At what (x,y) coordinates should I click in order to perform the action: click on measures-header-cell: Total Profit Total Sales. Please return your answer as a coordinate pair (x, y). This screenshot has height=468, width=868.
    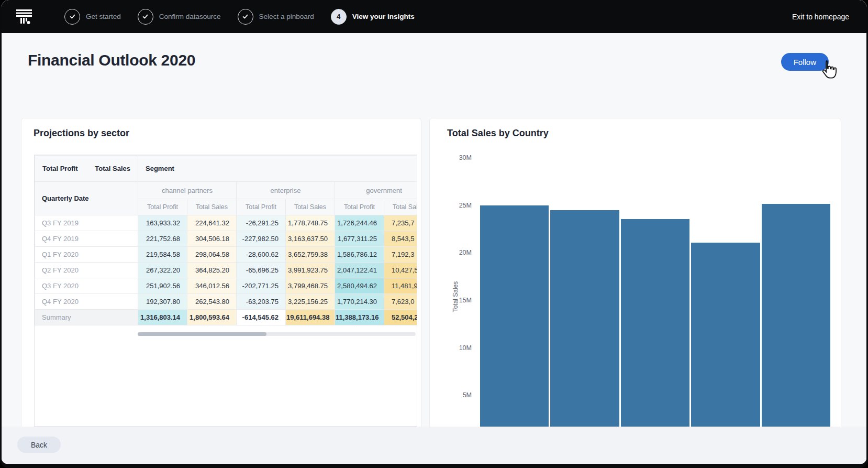
    Looking at the image, I should click on (87, 169).